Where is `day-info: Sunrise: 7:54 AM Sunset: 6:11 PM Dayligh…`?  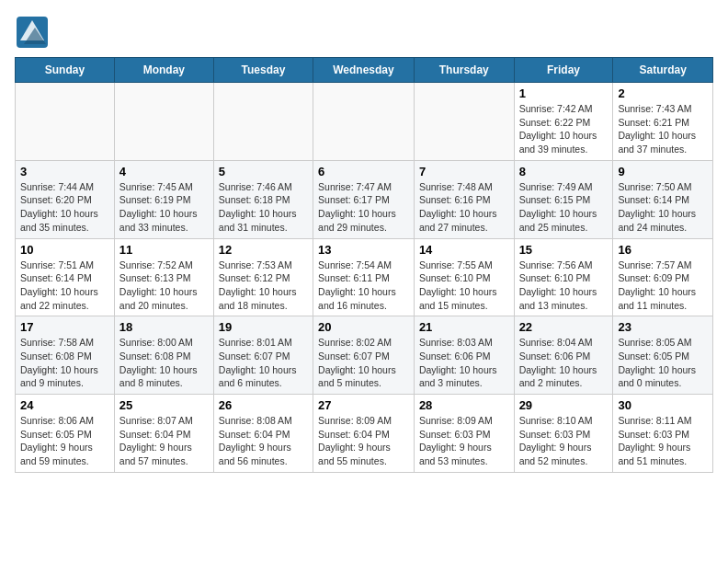 day-info: Sunrise: 7:54 AM Sunset: 6:11 PM Dayligh… is located at coordinates (364, 285).